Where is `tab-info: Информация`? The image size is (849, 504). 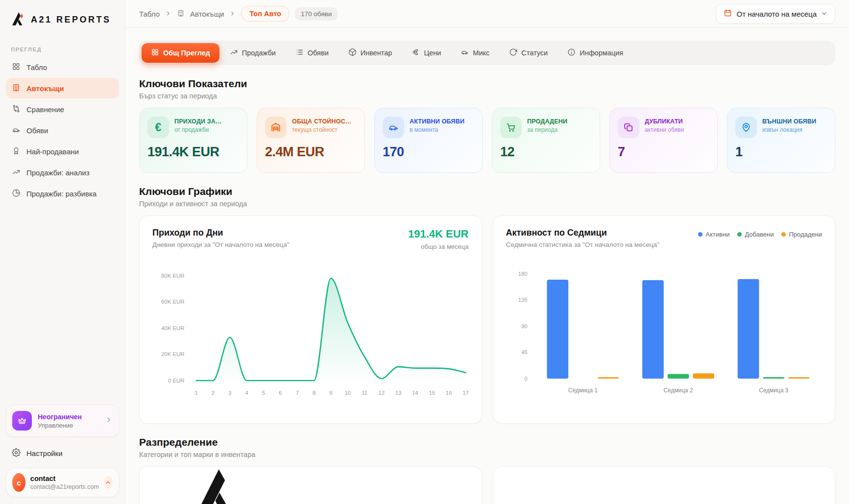
tab-info: Информация is located at coordinates (595, 53).